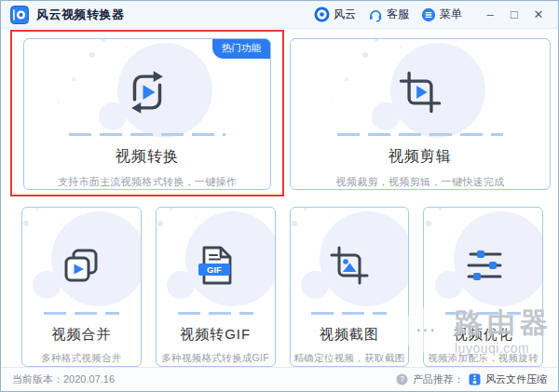  What do you see at coordinates (349, 335) in the screenshot?
I see `card-title: 视频截图` at bounding box center [349, 335].